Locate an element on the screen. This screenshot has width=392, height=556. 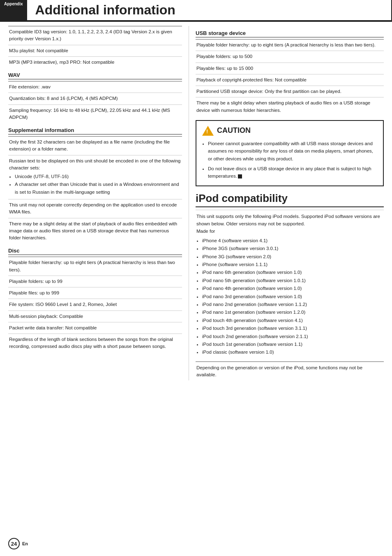
ipod-model-8: iPod nano 2nd generation (software versi… is located at coordinates (293, 304).